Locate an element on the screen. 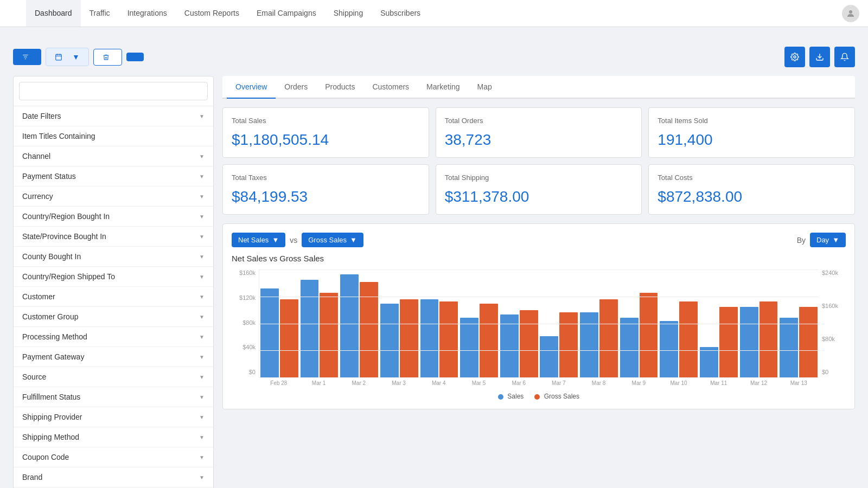 This screenshot has width=868, height=488. sales-legend-dot is located at coordinates (501, 397).